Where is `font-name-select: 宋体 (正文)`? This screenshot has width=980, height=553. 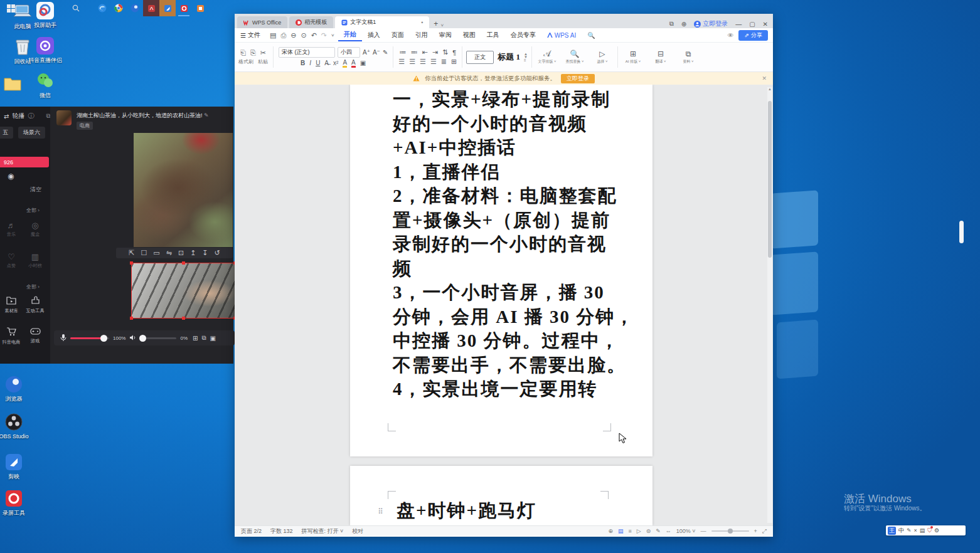 font-name-select: 宋体 (正文) is located at coordinates (307, 53).